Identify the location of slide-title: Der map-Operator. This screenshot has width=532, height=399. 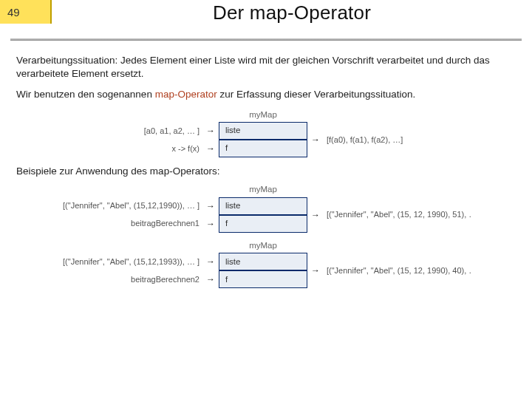
(292, 12).